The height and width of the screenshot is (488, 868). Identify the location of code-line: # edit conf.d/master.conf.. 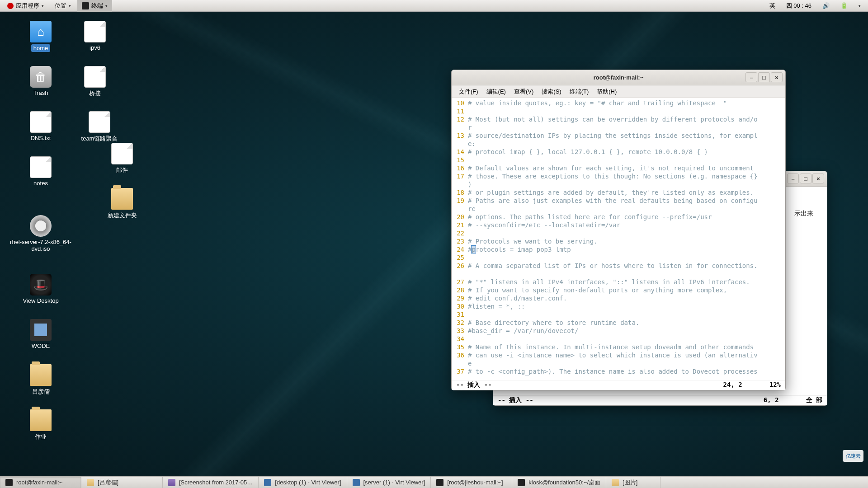
(517, 298).